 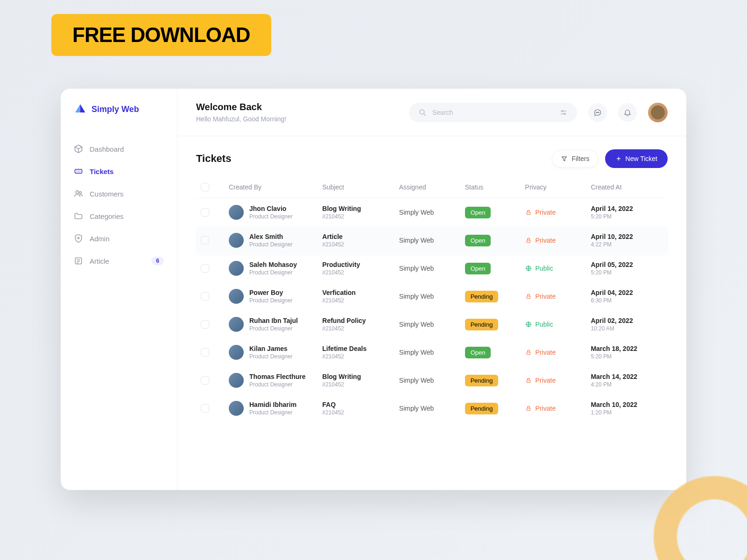 What do you see at coordinates (493, 112) in the screenshot?
I see `search-input` at bounding box center [493, 112].